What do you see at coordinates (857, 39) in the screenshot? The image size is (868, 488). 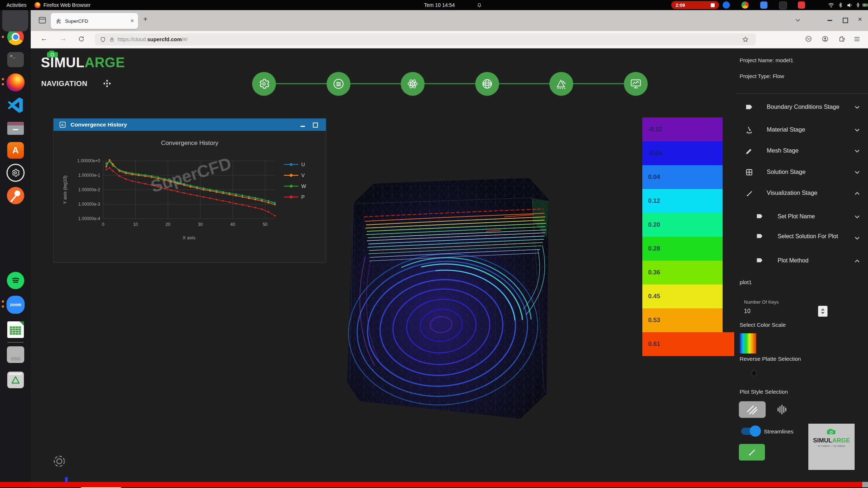 I see `menu-hamburger-icon` at bounding box center [857, 39].